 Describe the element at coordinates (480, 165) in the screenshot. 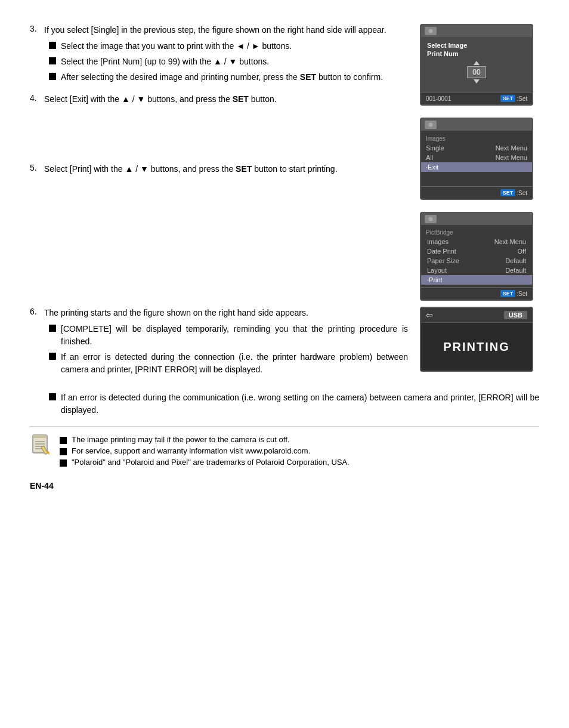

I see `right-col-screens: Select Image Print Num 00 001-0001 SET :…` at that location.